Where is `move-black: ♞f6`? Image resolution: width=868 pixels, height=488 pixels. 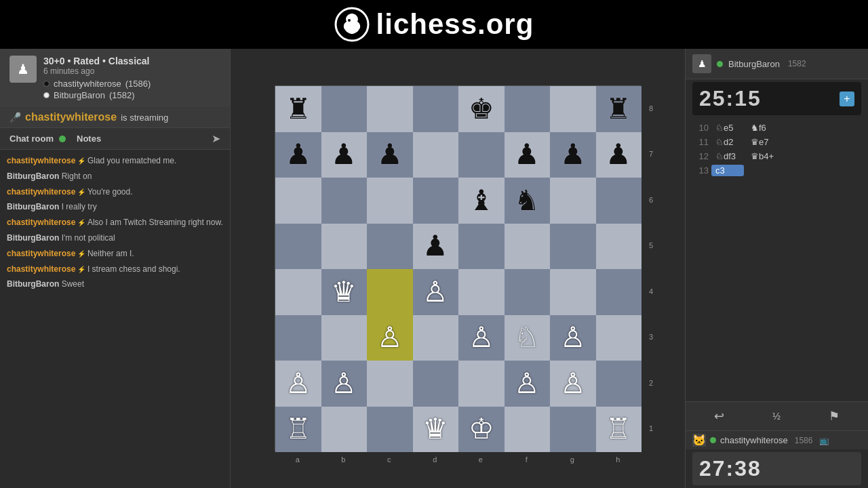
move-black: ♞f6 is located at coordinates (763, 127).